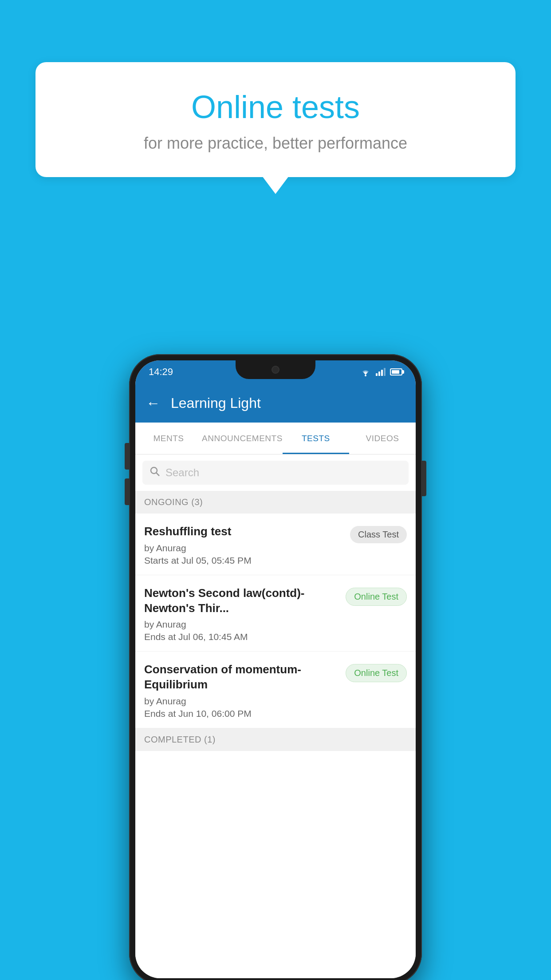 The image size is (551, 980). I want to click on test-item: Reshuffling test by Anurag Starts at Jul…, so click(276, 544).